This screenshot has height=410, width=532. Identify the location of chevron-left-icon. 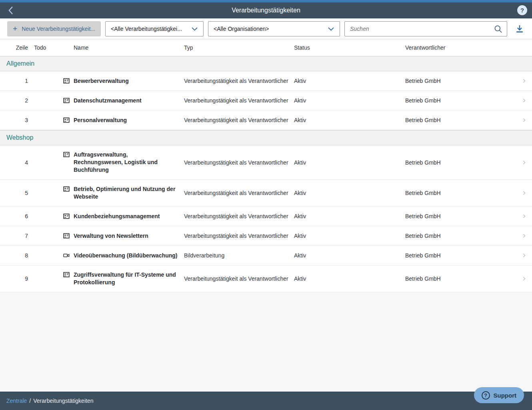
(11, 10).